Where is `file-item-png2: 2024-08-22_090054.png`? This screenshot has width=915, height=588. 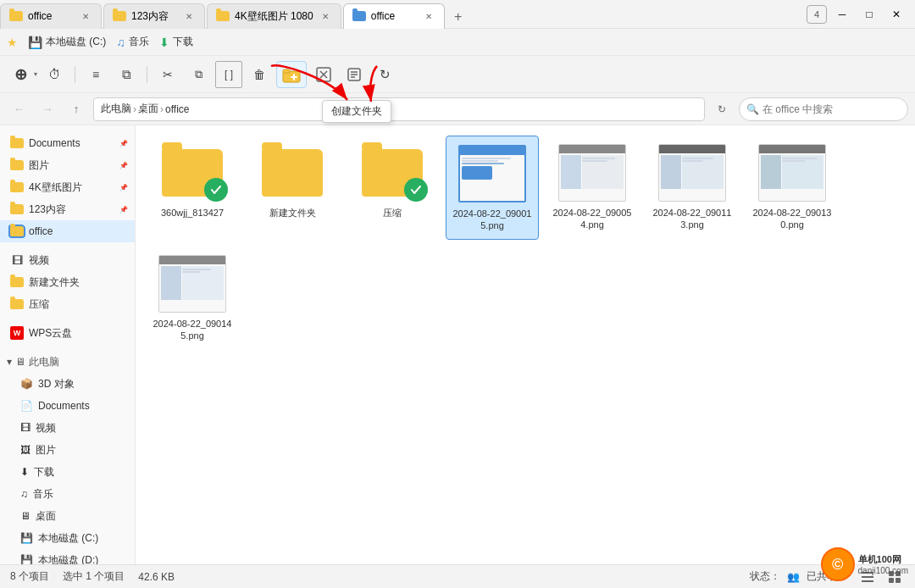
file-item-png2: 2024-08-22_090054.png is located at coordinates (592, 188).